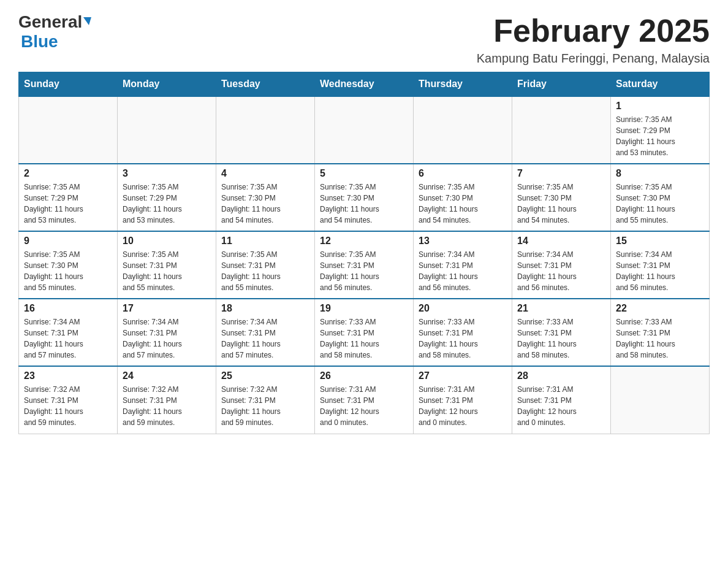 The width and height of the screenshot is (728, 563). What do you see at coordinates (364, 265) in the screenshot?
I see `calendar-cell: 12Sunrise: 7:35 AM Sunset: 7:31 PM Dayli…` at bounding box center [364, 265].